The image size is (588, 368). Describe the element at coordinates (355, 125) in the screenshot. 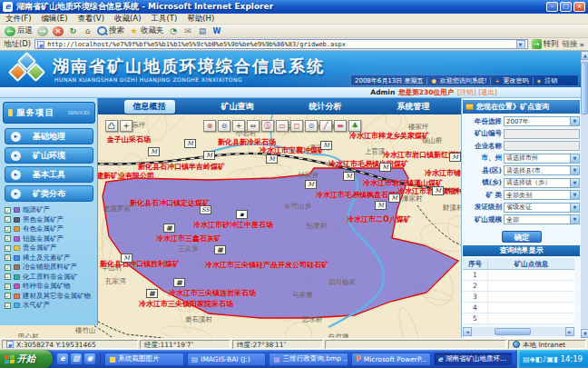

I see `legend-icon: ♣` at that location.